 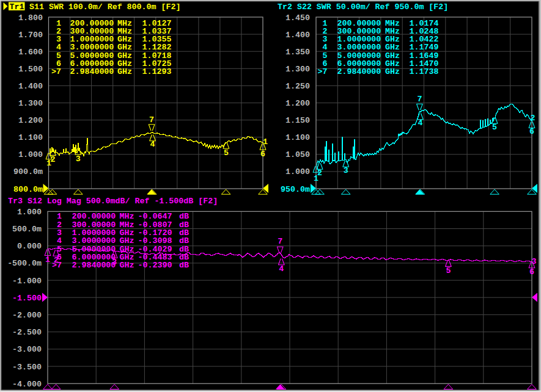 What do you see at coordinates (424, 72) in the screenshot?
I see `svg-text: 1.1738` at bounding box center [424, 72].